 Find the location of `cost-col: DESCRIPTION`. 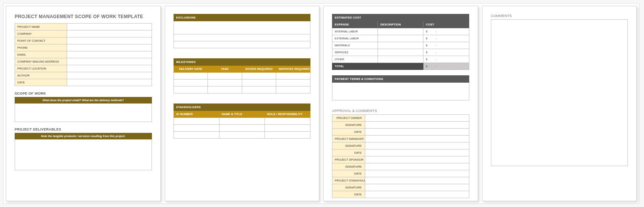

cost-col: DESCRIPTION is located at coordinates (401, 25).